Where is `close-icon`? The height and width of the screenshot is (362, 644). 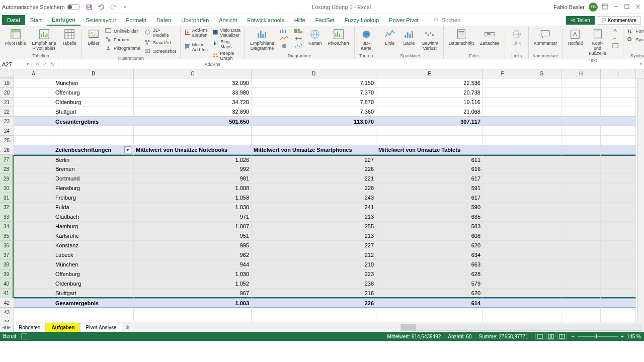 close-icon is located at coordinates (638, 7).